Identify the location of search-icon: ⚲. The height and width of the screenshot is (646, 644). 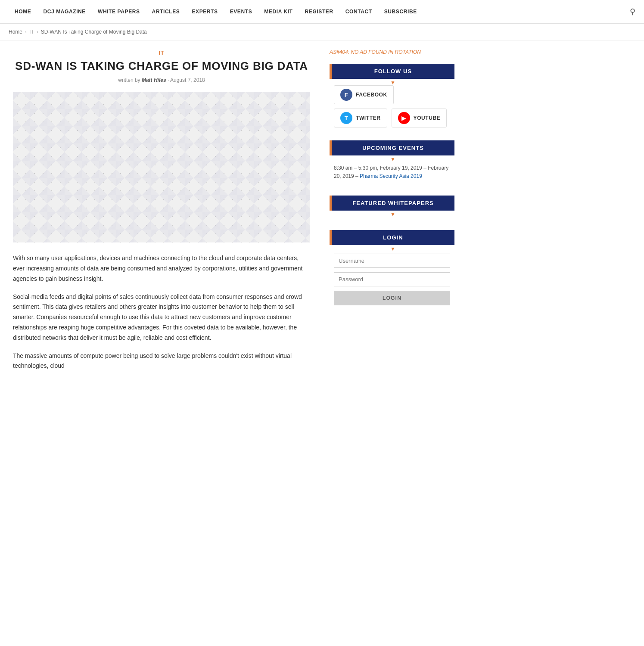
(632, 12).